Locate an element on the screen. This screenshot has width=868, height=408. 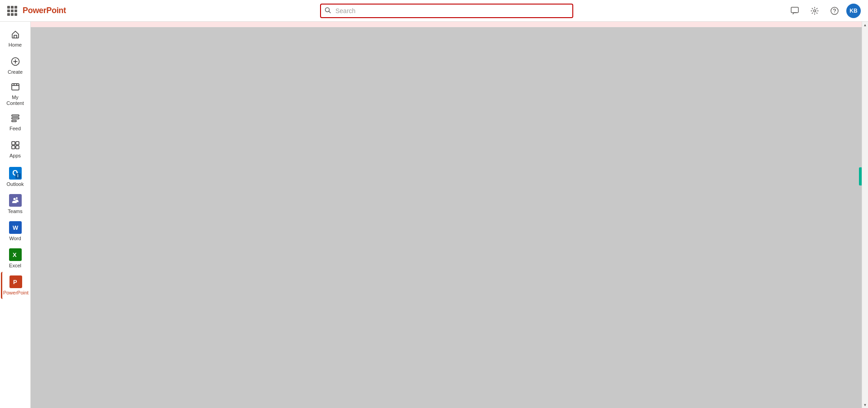
header-left: PowerPoint is located at coordinates (57, 11).